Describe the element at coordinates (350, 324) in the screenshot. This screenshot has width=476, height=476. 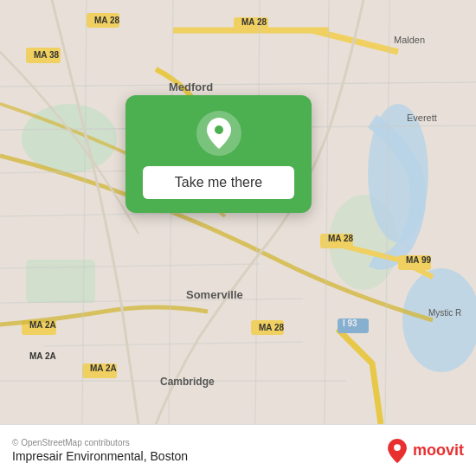
I see `svg-text: I 93` at that location.